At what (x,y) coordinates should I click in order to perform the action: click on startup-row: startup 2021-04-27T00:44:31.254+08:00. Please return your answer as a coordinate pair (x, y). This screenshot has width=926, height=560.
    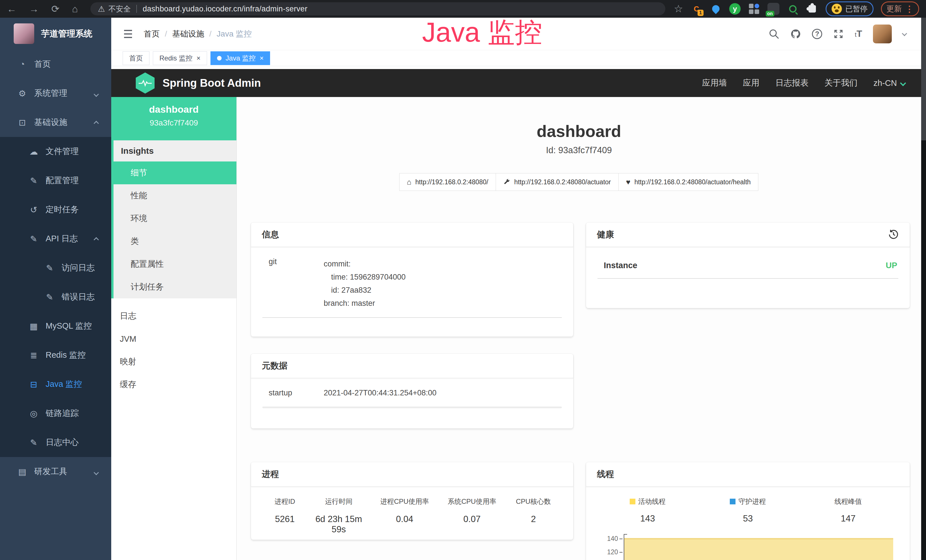
    Looking at the image, I should click on (412, 398).